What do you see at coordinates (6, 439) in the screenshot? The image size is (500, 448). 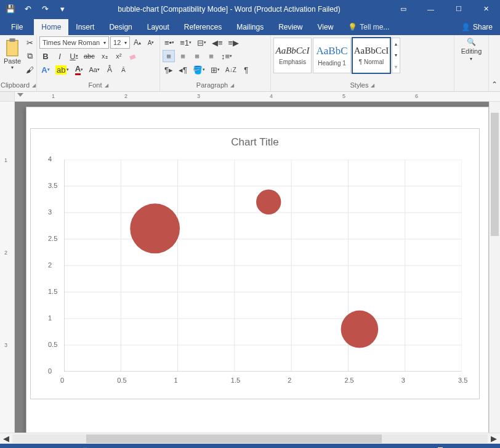 I see `scroll-left-icon: ◀` at bounding box center [6, 439].